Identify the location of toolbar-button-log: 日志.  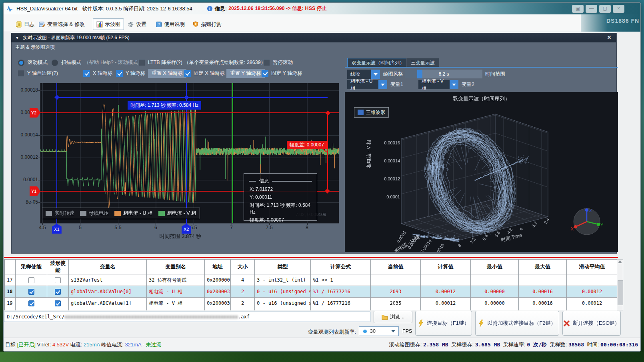
(25, 24).